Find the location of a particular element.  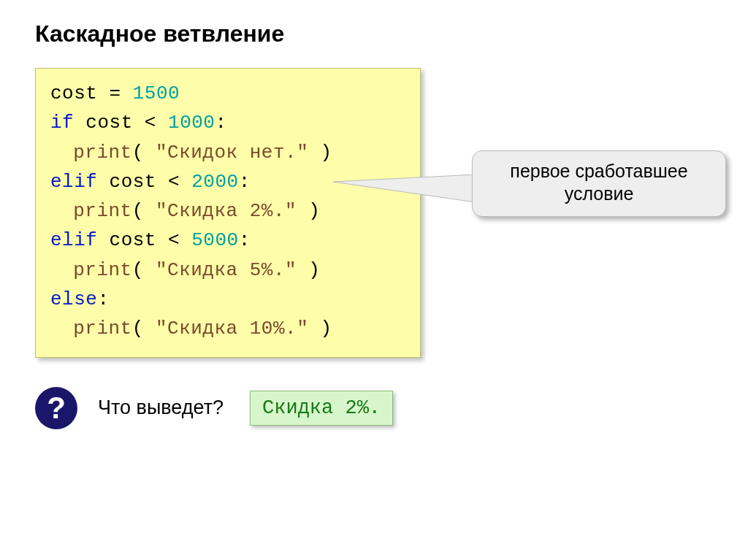

code-token: 1000 is located at coordinates (191, 123).